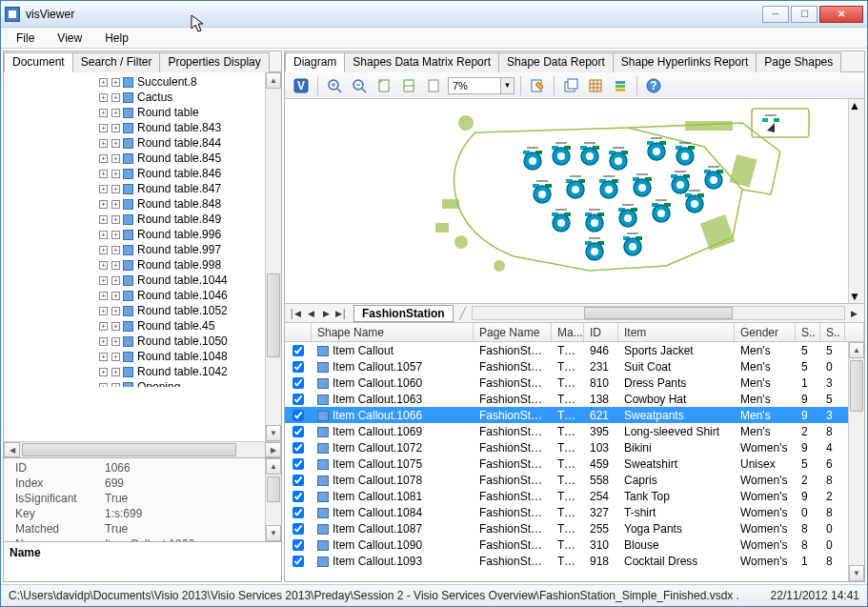  I want to click on col-s1: S.., so click(808, 332).